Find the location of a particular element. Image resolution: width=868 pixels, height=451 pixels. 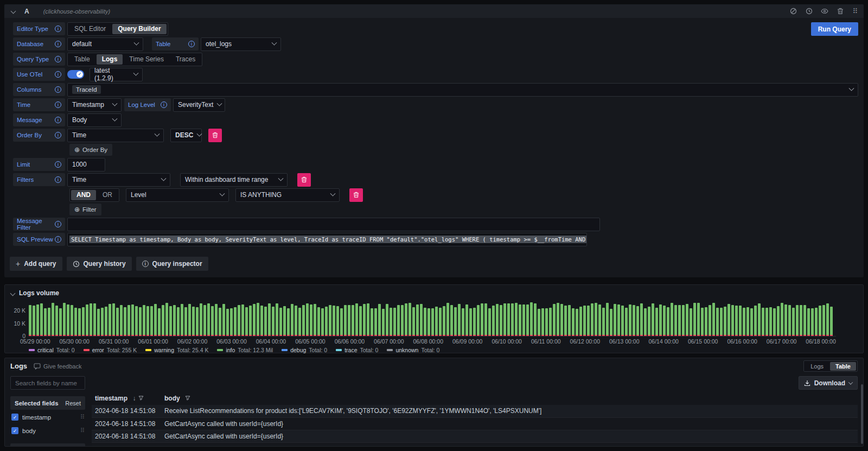

filter-or-option: OR is located at coordinates (107, 195).